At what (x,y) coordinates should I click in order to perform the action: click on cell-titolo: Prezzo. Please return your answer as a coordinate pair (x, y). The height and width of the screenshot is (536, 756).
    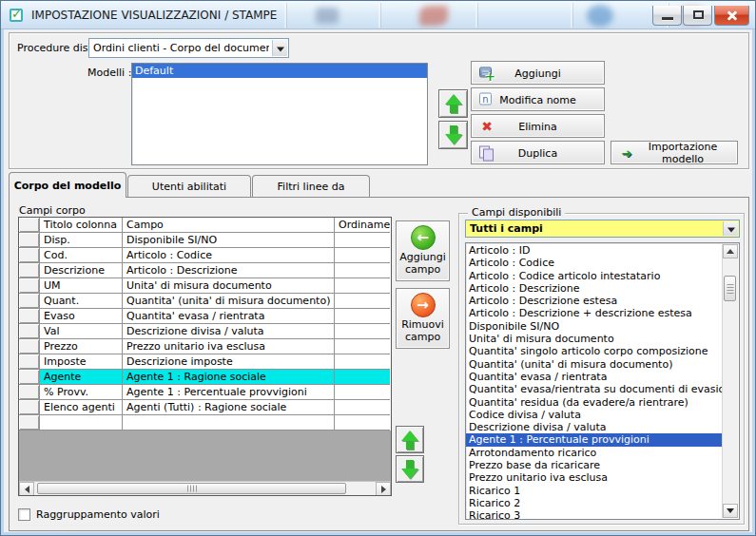
    Looking at the image, I should click on (82, 347).